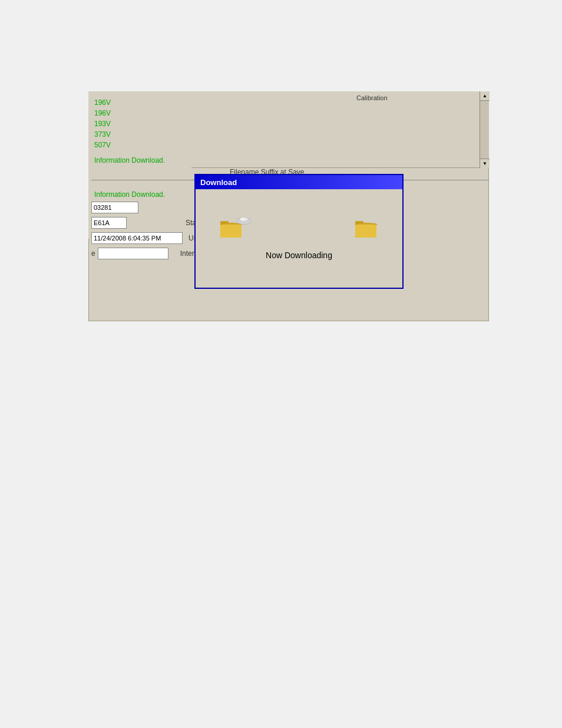 This screenshot has height=728, width=562. Describe the element at coordinates (299, 182) in the screenshot. I see `dialog-titlebar: Download` at that location.